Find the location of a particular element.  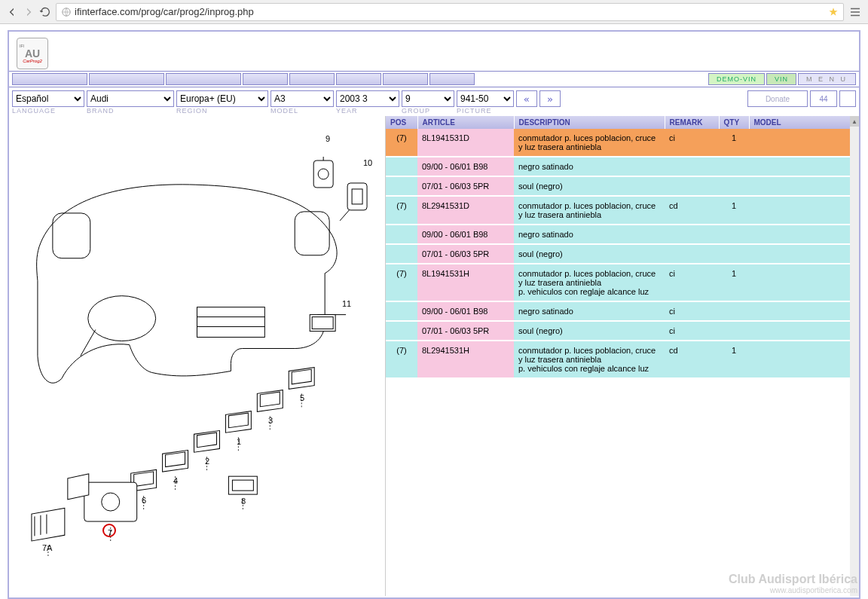

table-row: (7)8L2941531Hconmutador p. luces poblaci… is located at coordinates (622, 359).